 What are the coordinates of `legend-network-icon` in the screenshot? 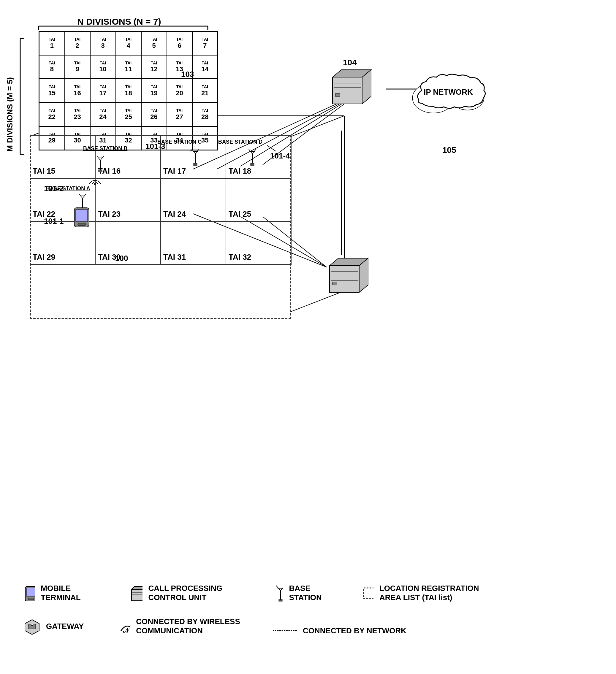 It's located at (285, 631).